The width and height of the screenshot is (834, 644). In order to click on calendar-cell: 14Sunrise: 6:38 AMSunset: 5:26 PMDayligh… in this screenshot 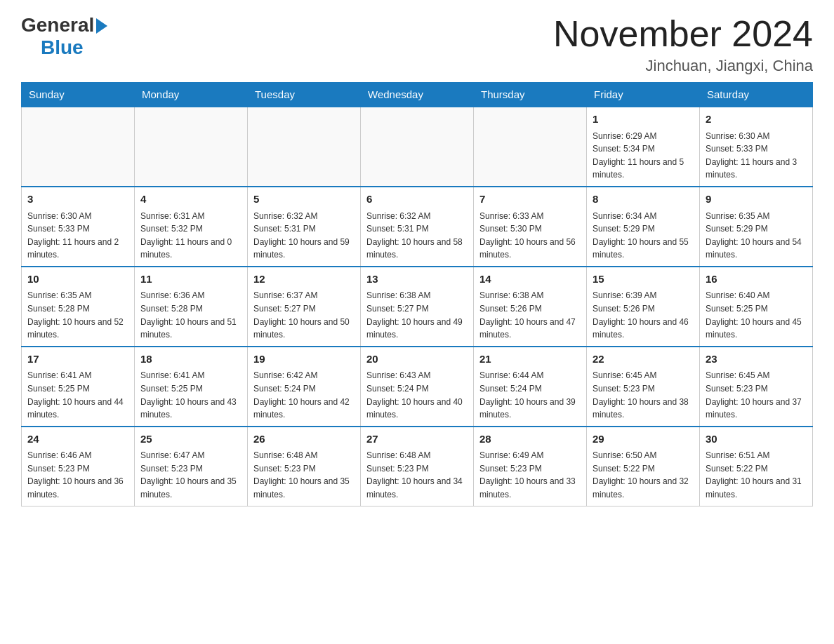, I will do `click(531, 307)`.